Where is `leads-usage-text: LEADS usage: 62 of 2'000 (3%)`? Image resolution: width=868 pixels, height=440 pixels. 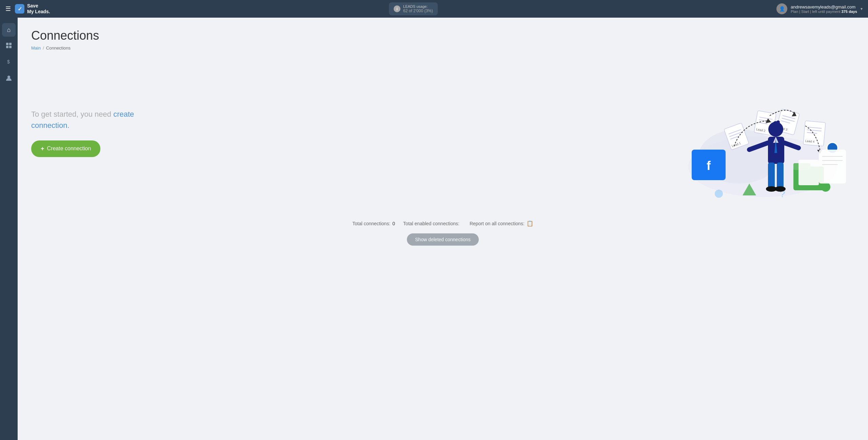 leads-usage-text: LEADS usage: 62 of 2'000 (3%) is located at coordinates (418, 9).